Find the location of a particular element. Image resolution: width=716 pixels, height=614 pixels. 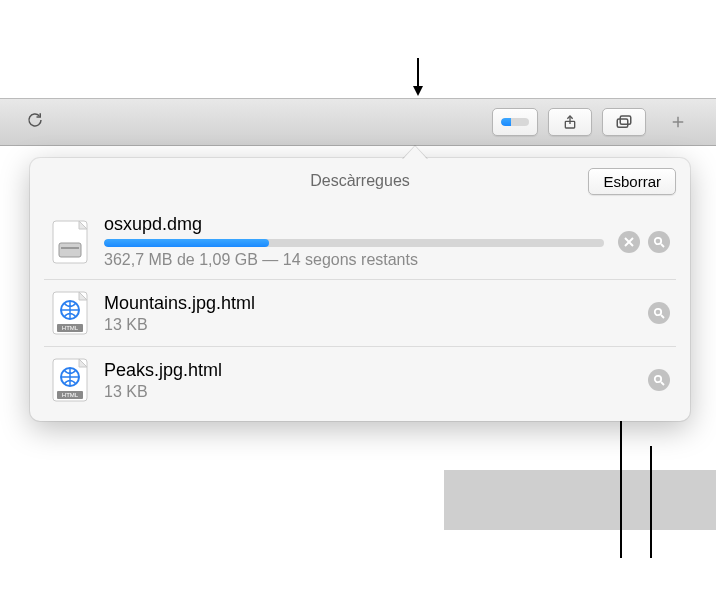

downloads-button is located at coordinates (515, 122).